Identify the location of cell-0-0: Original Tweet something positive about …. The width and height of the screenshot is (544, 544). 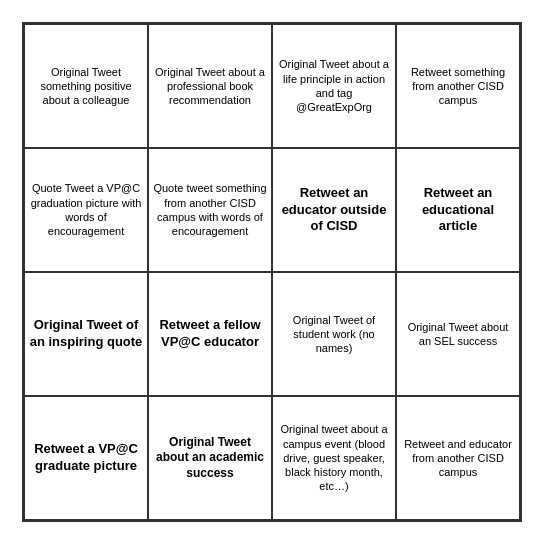
(86, 86).